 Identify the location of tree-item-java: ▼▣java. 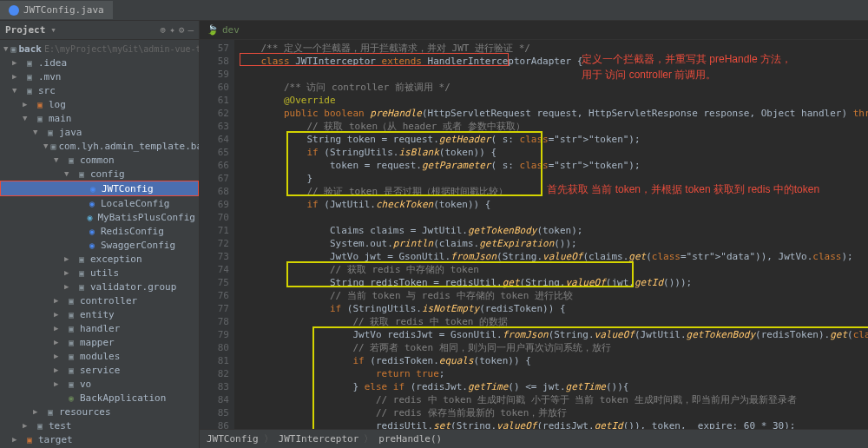
(99, 132).